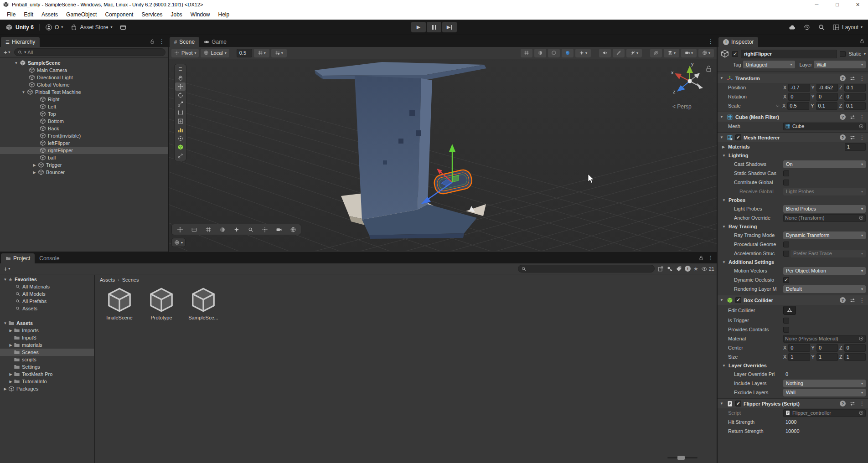  Describe the element at coordinates (786, 330) in the screenshot. I see `provides-contacts-checkbox` at that location.